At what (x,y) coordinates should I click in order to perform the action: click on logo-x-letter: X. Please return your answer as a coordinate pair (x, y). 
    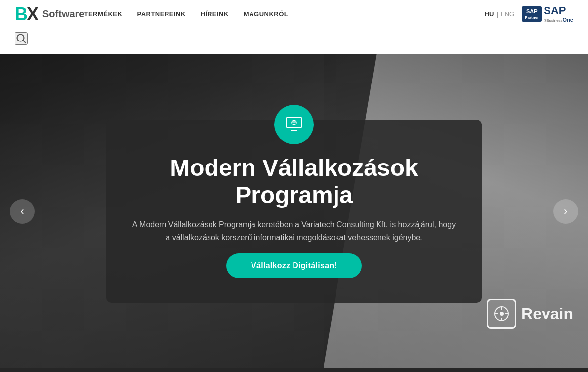
    Looking at the image, I should click on (32, 14).